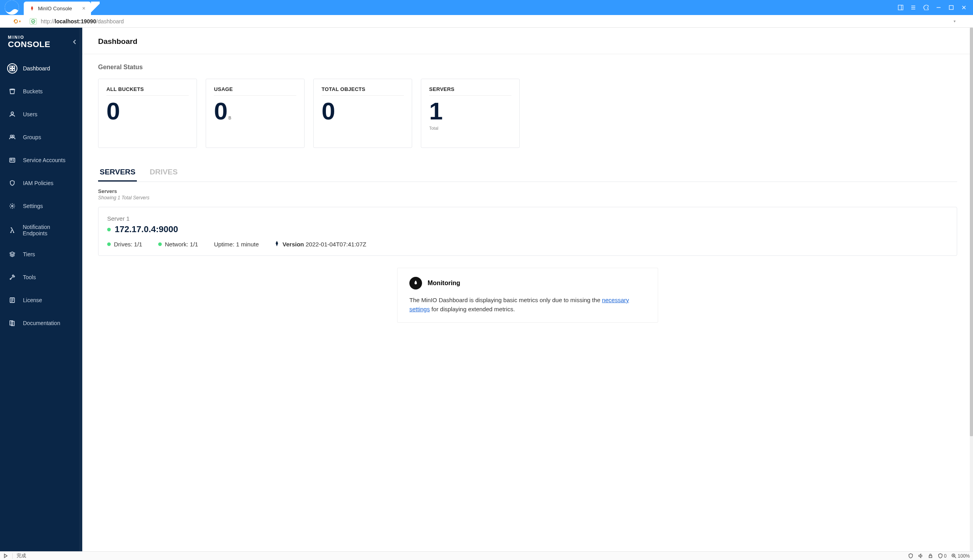 This screenshot has width=973, height=560. What do you see at coordinates (528, 41) in the screenshot?
I see `page-title: Dashboard` at bounding box center [528, 41].